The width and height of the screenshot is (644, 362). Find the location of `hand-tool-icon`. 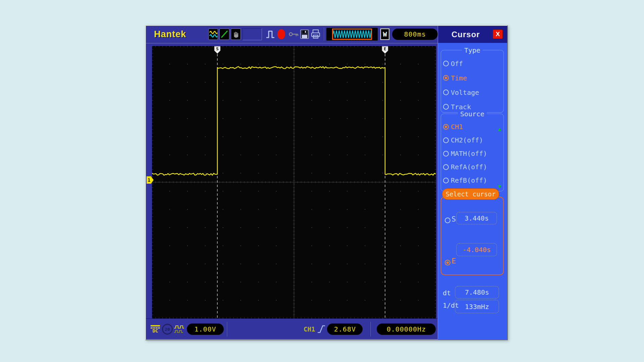

hand-tool-icon is located at coordinates (236, 34).